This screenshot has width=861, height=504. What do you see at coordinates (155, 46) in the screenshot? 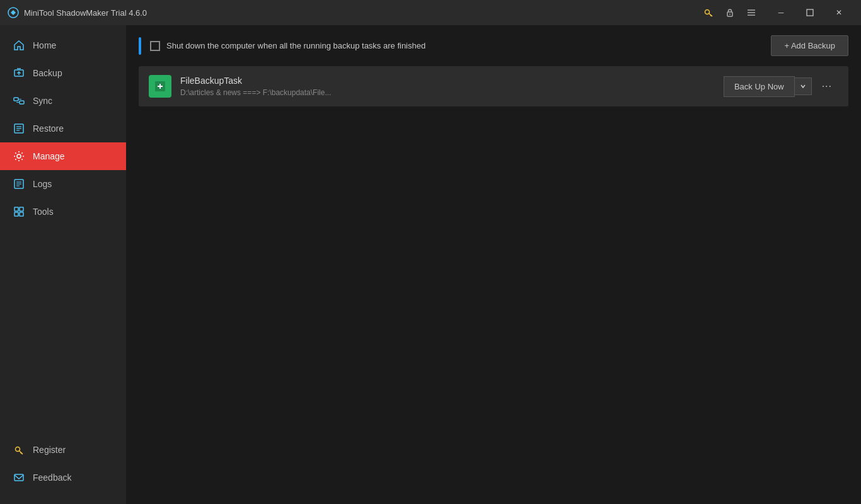
I see `shutdown-checkbox` at bounding box center [155, 46].